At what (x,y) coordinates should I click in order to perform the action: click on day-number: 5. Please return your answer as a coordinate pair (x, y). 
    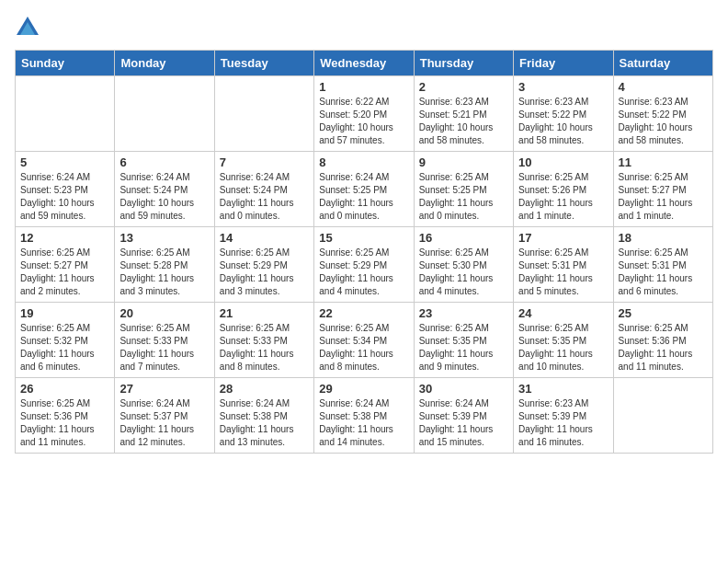
    Looking at the image, I should click on (64, 162).